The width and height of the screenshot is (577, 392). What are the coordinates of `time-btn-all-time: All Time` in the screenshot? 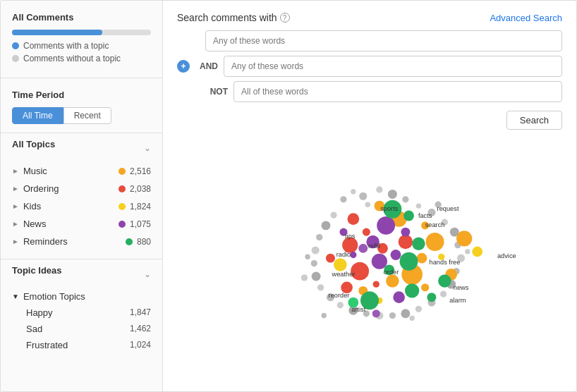 It's located at (38, 116).